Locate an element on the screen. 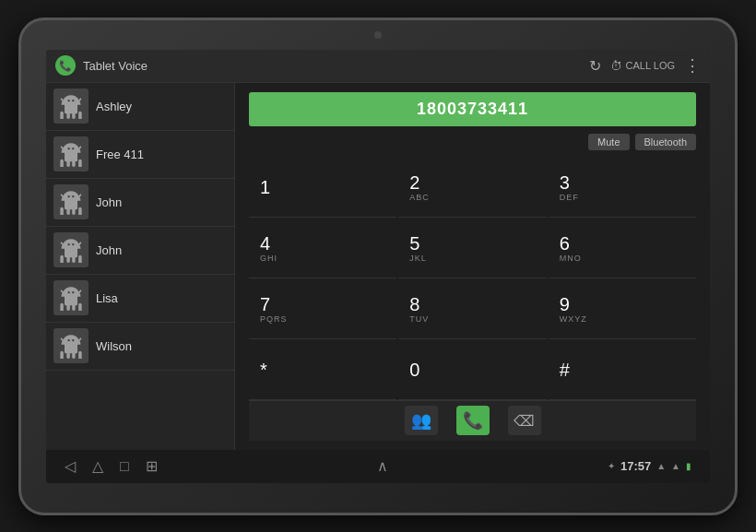  key-letters-4: GHI is located at coordinates (269, 258).